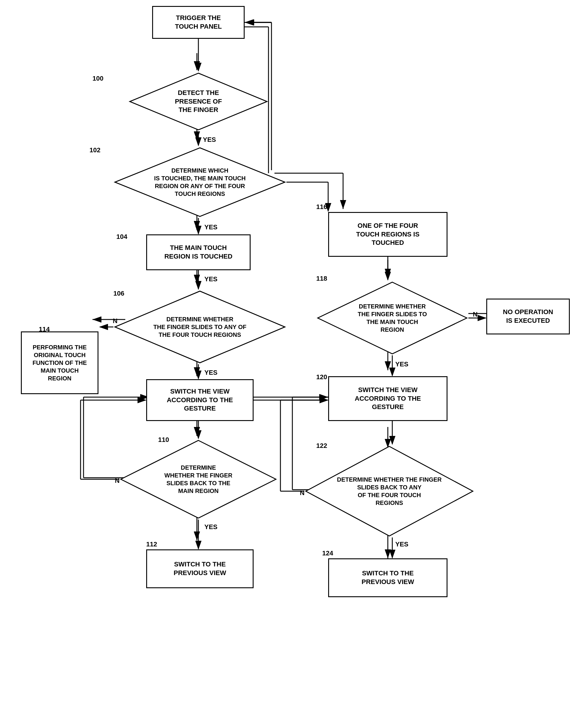  Describe the element at coordinates (209, 140) in the screenshot. I see `yes1-label: YES` at that location.